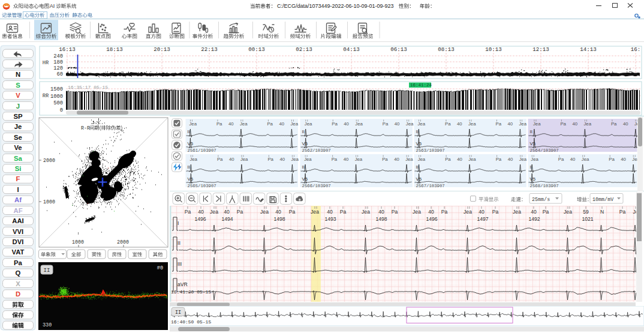 The image size is (644, 336). Describe the element at coordinates (180, 264) in the screenshot. I see `svg-text: III` at that location.